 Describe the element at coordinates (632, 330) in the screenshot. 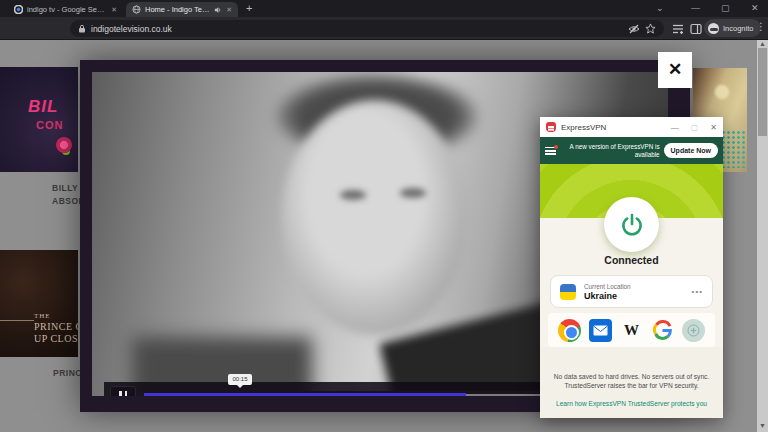

I see `app-shortcuts-row: W` at that location.